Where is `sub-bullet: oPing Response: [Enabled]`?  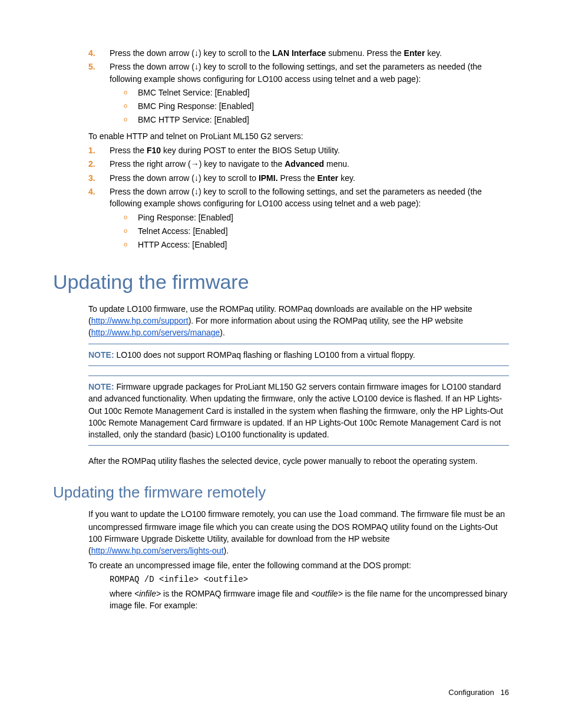
sub-bullet: oPing Response: [Enabled] is located at coordinates (316, 218).